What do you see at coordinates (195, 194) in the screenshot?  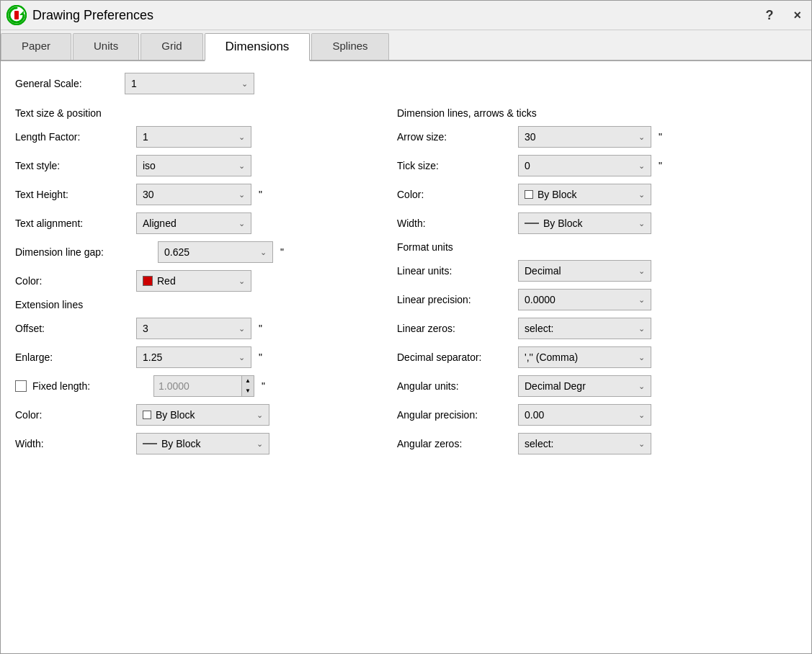 I see `text-height-row: Text Height: 30 ⌄ "` at bounding box center [195, 194].